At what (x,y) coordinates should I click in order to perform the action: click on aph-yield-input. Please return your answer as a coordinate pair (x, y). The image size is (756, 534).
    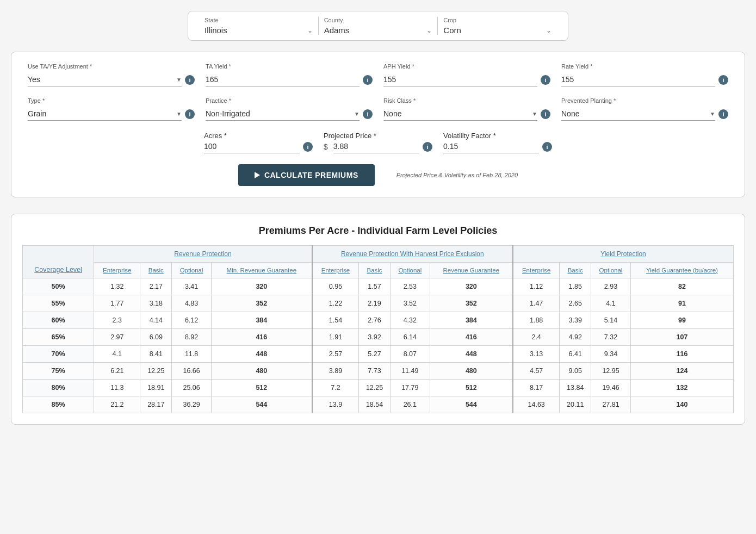
    Looking at the image, I should click on (460, 79).